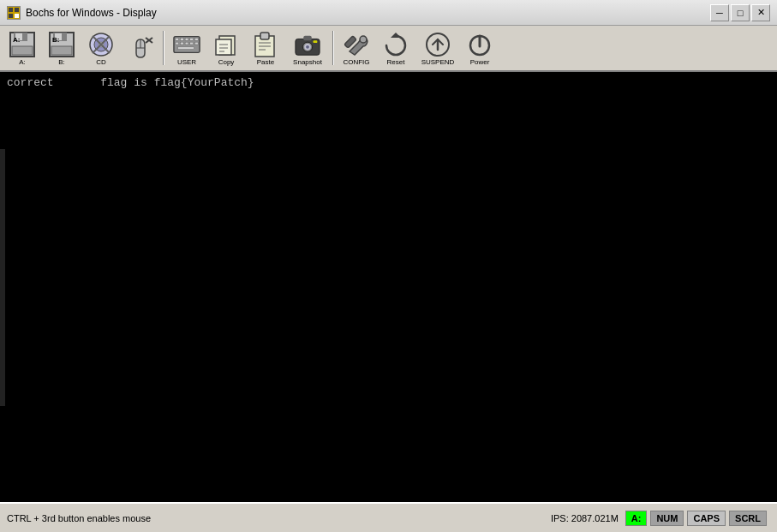 This screenshot has height=532, width=777. Describe the element at coordinates (22, 63) in the screenshot. I see `floppy-a-label: A:` at that location.